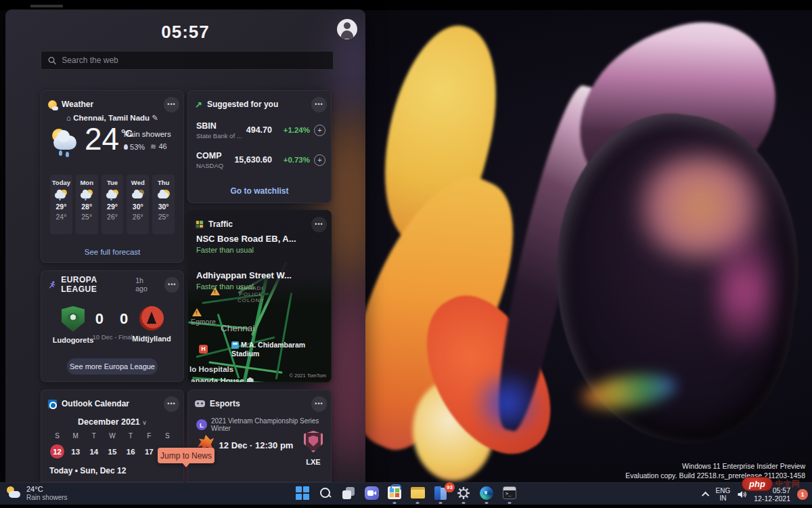 This screenshot has width=812, height=508. What do you see at coordinates (87, 205) in the screenshot?
I see `forecast-day: Mon 28° 25°` at bounding box center [87, 205].